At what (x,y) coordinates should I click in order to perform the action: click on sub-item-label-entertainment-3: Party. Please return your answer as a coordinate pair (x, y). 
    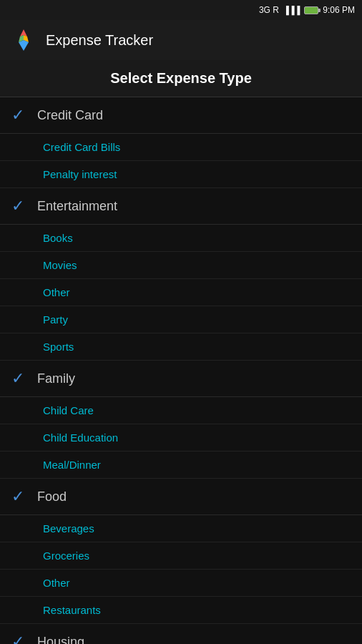
    Looking at the image, I should click on (56, 319).